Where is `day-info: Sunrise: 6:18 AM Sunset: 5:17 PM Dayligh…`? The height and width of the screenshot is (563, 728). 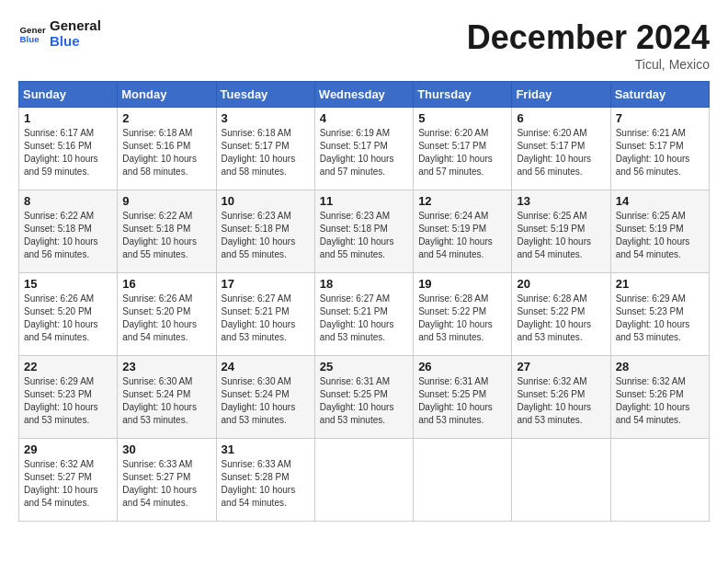
day-info: Sunrise: 6:18 AM Sunset: 5:17 PM Dayligh… is located at coordinates (266, 153).